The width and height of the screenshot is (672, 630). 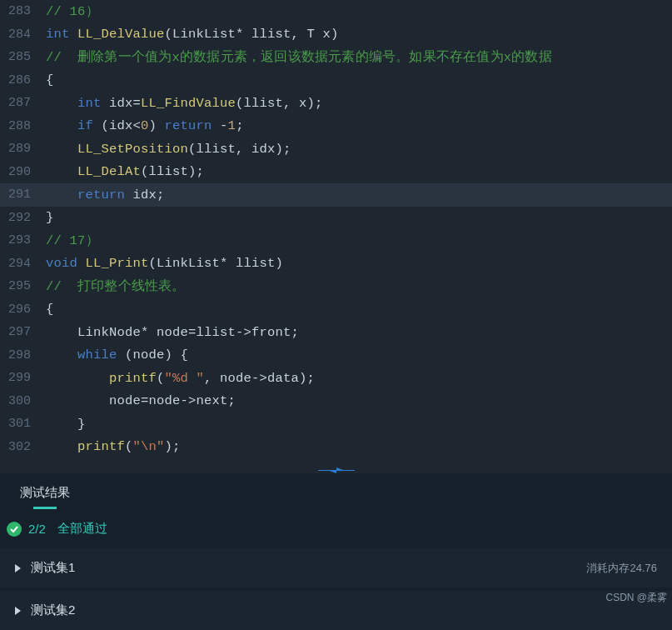 What do you see at coordinates (23, 378) in the screenshot?
I see `line-number: 299` at bounding box center [23, 378].